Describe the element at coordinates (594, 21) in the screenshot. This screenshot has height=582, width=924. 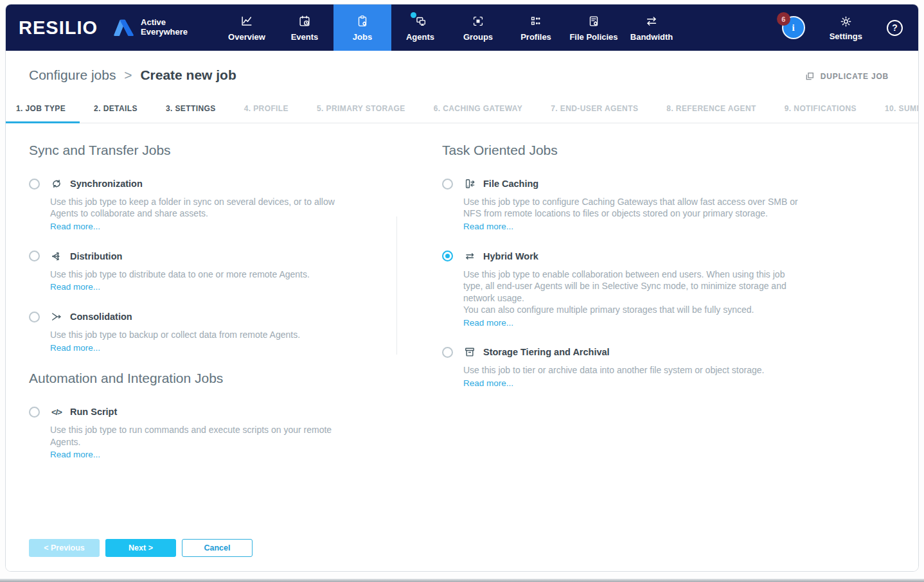
I see `file-policies-document-icon` at that location.